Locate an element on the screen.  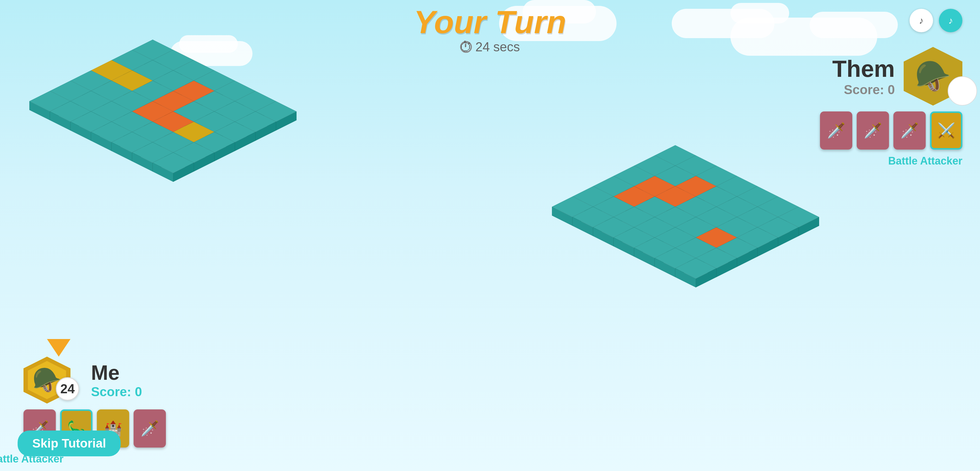
timer: ⏱ 24 secs is located at coordinates (490, 47).